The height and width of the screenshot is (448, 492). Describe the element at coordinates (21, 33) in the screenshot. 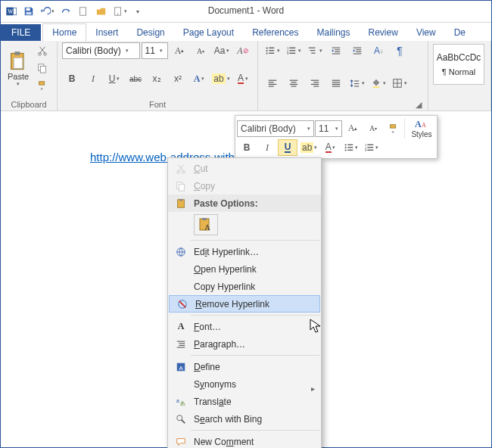

I see `tab-file: FILE` at that location.